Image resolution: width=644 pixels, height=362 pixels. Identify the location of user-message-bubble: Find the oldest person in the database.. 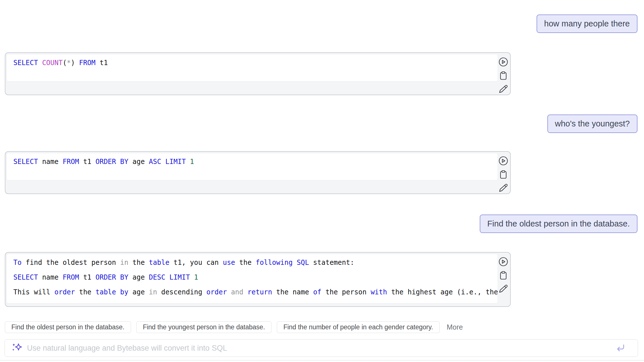
(559, 224).